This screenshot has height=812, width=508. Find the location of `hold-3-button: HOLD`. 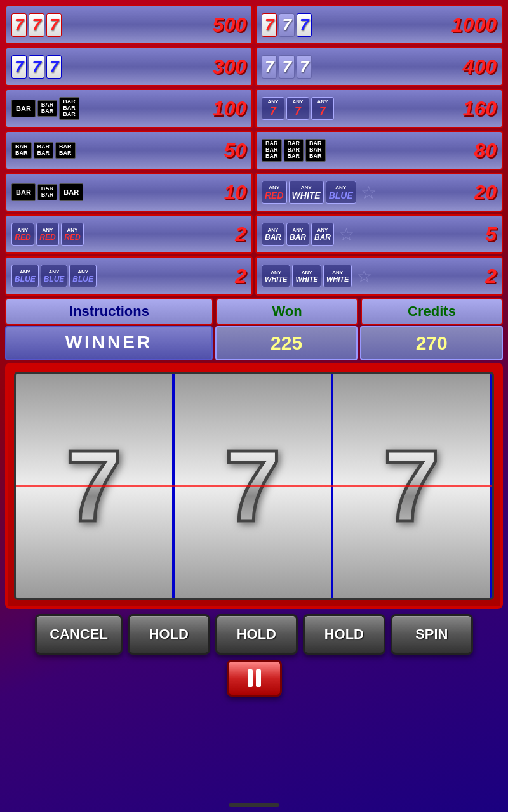

hold-3-button: HOLD is located at coordinates (344, 634).